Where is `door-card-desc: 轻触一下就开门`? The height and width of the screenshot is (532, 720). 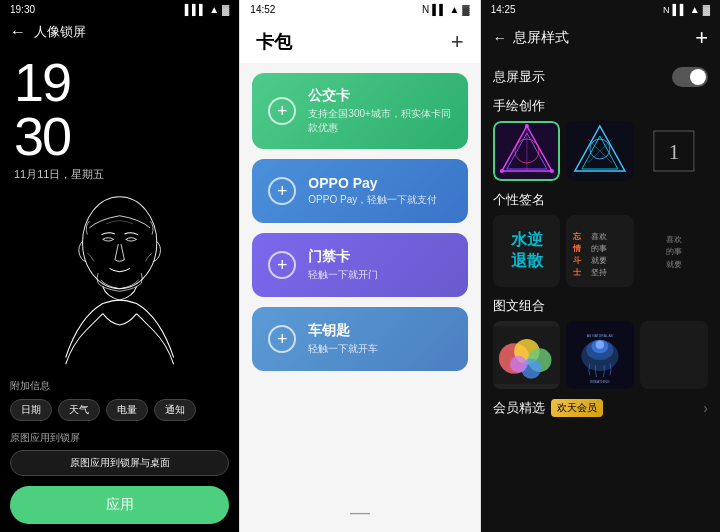 door-card-desc: 轻触一下就开门 is located at coordinates (343, 275).